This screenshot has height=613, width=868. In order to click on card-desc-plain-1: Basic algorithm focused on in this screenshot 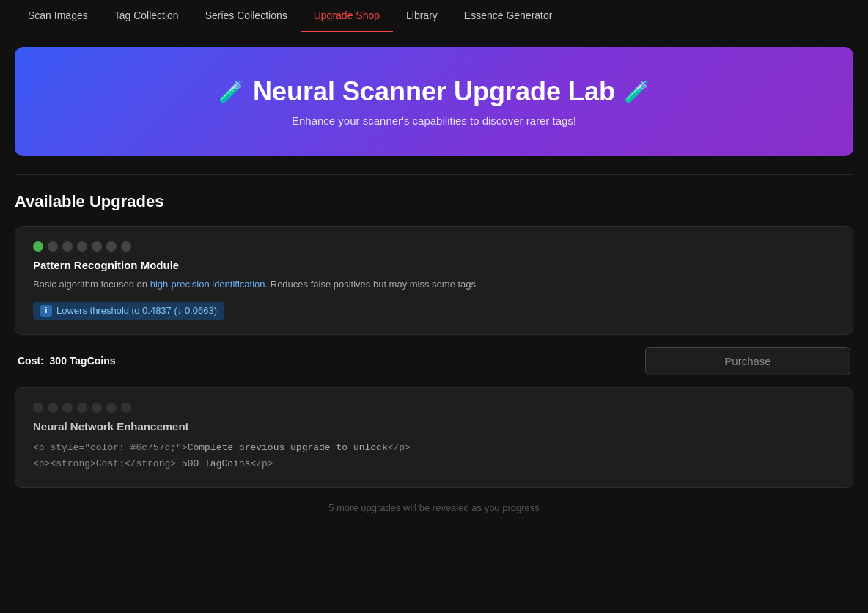, I will do `click(92, 285)`.